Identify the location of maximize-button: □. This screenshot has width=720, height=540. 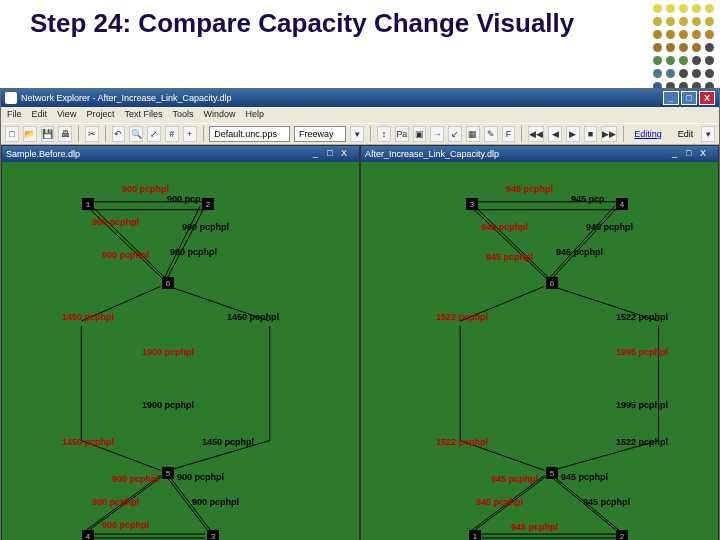
(689, 98).